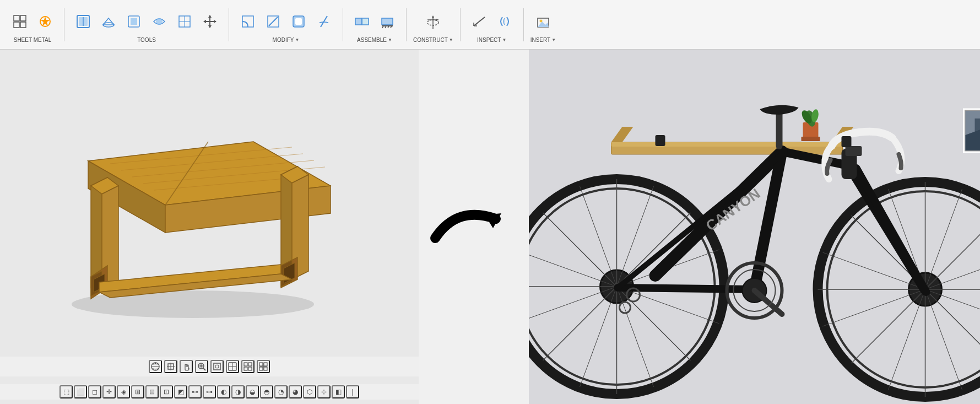 The height and width of the screenshot is (404, 980). I want to click on main-toolbar: SHEET METAL, so click(490, 25).